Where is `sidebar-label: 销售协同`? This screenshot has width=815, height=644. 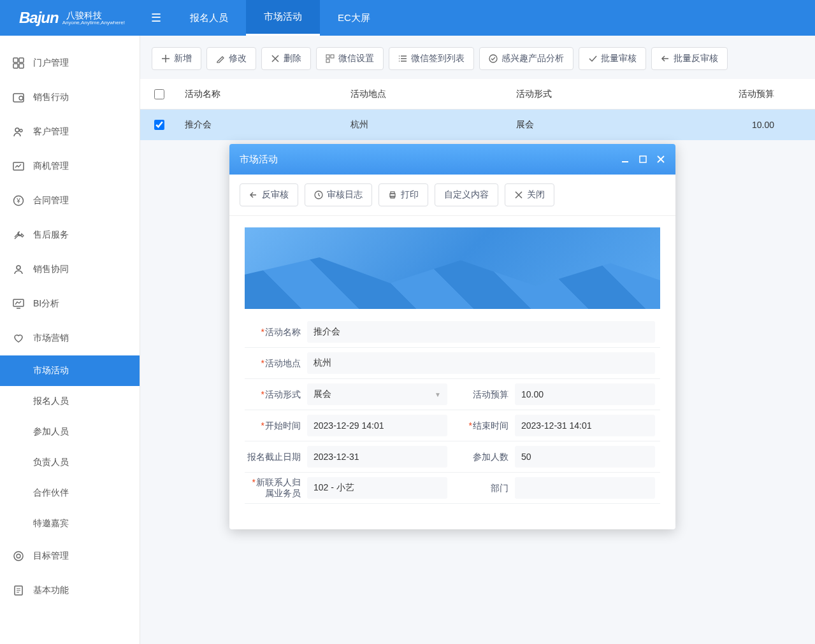 sidebar-label: 销售协同 is located at coordinates (51, 269).